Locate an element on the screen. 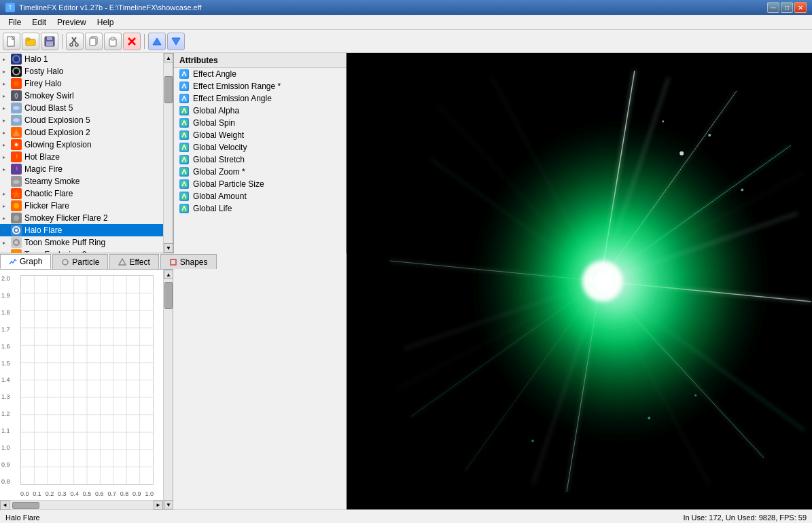 This screenshot has width=812, height=523. attr-item-effect-emission-range: Effect Emission Range * is located at coordinates (260, 86).